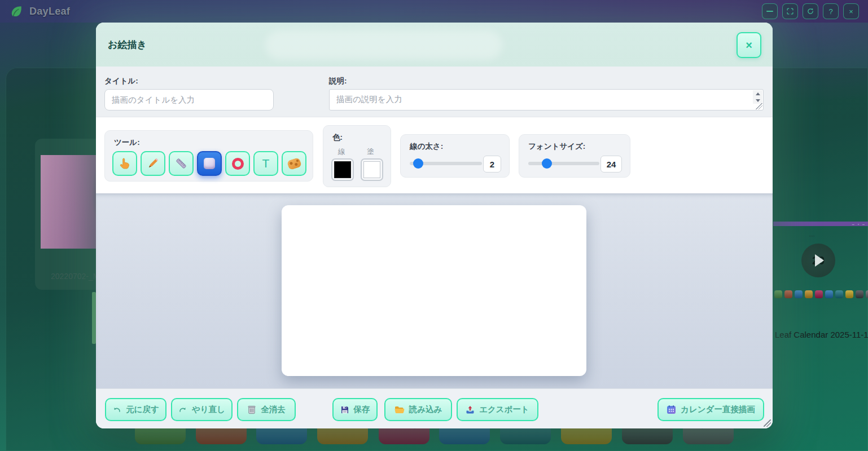 The width and height of the screenshot is (868, 451). What do you see at coordinates (768, 423) in the screenshot?
I see `dialog-resize-grip` at bounding box center [768, 423].